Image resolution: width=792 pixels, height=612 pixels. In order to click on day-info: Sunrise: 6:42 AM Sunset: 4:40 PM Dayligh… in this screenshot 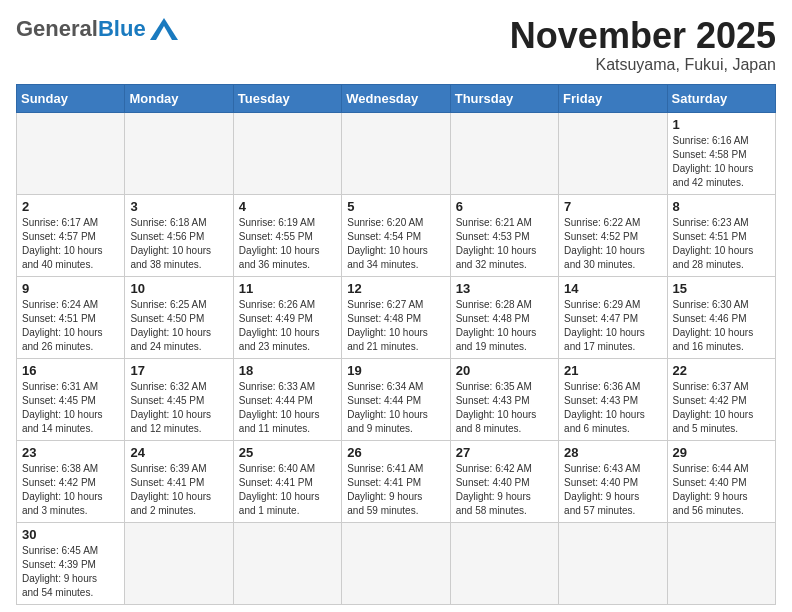, I will do `click(504, 490)`.